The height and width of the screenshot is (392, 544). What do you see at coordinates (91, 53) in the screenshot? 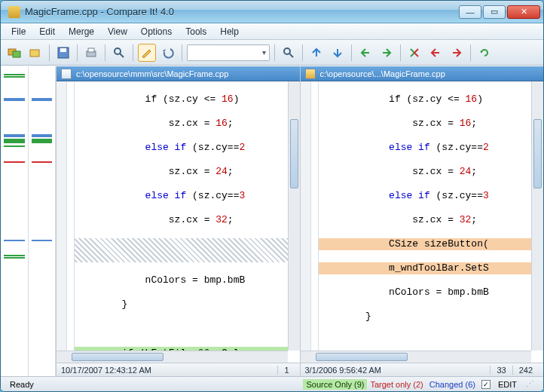
I see `print-button` at bounding box center [91, 53].